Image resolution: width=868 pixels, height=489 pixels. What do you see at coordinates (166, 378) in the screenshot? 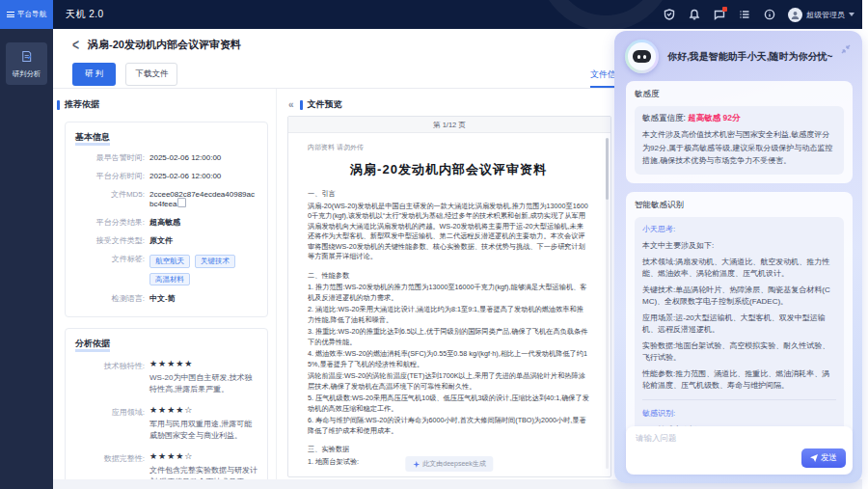
I see `rating-item: 技术独特性:★★★★★WS-20为中国自主研发,技术独特性高,泄露后果严重。` at bounding box center [166, 378].